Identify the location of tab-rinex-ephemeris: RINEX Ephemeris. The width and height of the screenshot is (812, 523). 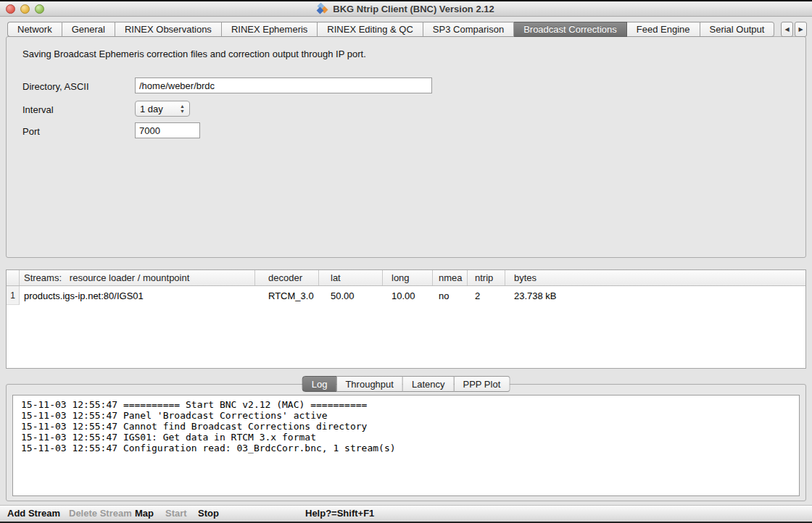
(270, 29).